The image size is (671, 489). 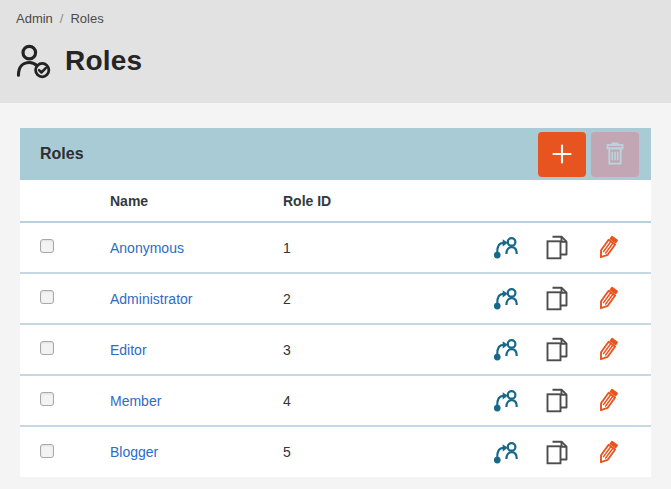 I want to click on page-title: Roles, so click(x=104, y=61).